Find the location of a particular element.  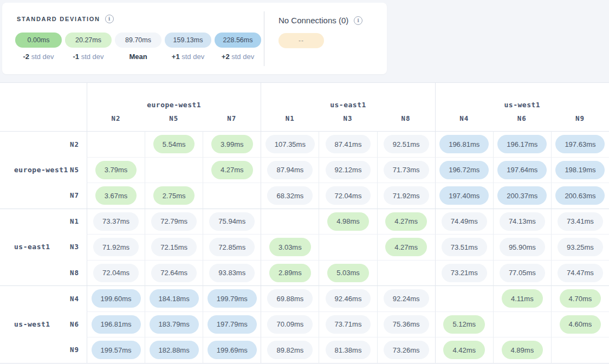

no-connections-label: No Connections (0) is located at coordinates (313, 21).